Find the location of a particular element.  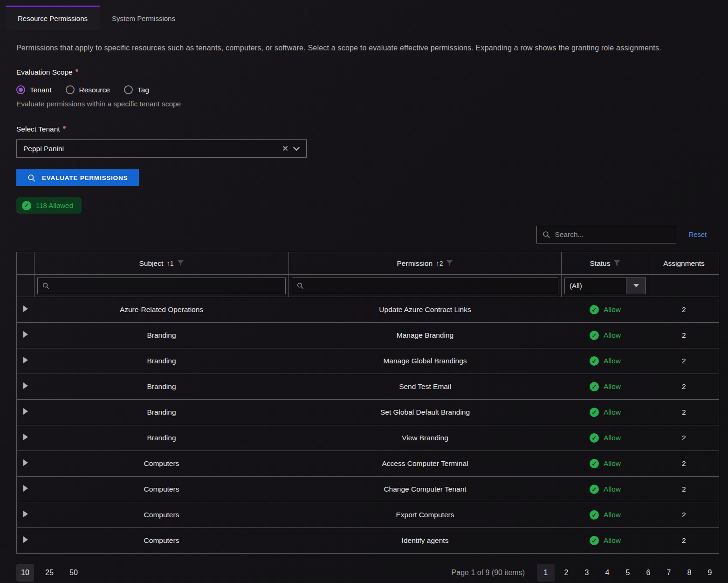

table-search-input is located at coordinates (612, 235).